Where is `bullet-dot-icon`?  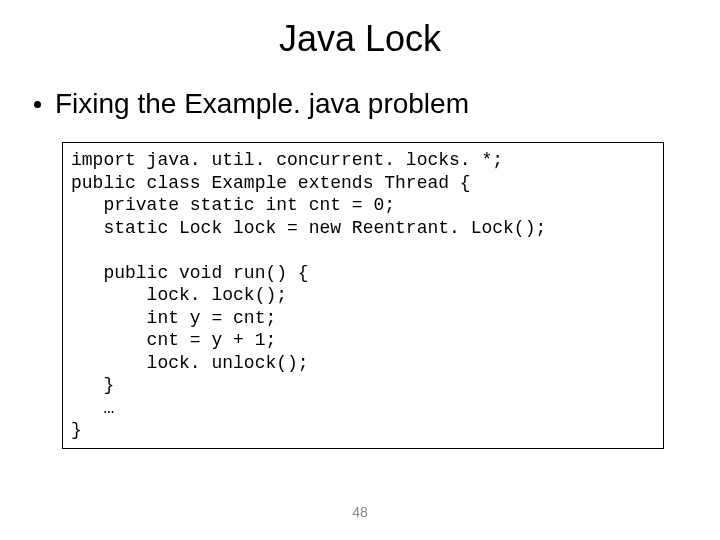 bullet-dot-icon is located at coordinates (38, 104).